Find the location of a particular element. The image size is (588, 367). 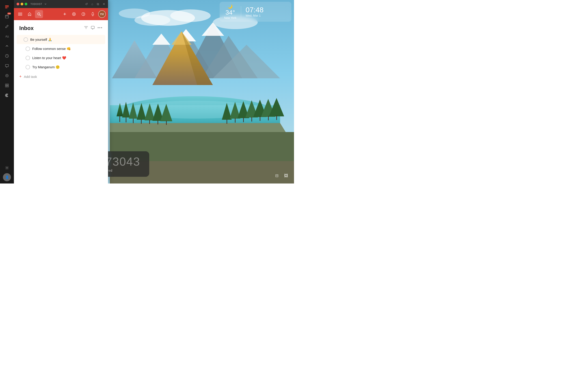

task-text: Try Manganum 🙂 is located at coordinates (68, 67).